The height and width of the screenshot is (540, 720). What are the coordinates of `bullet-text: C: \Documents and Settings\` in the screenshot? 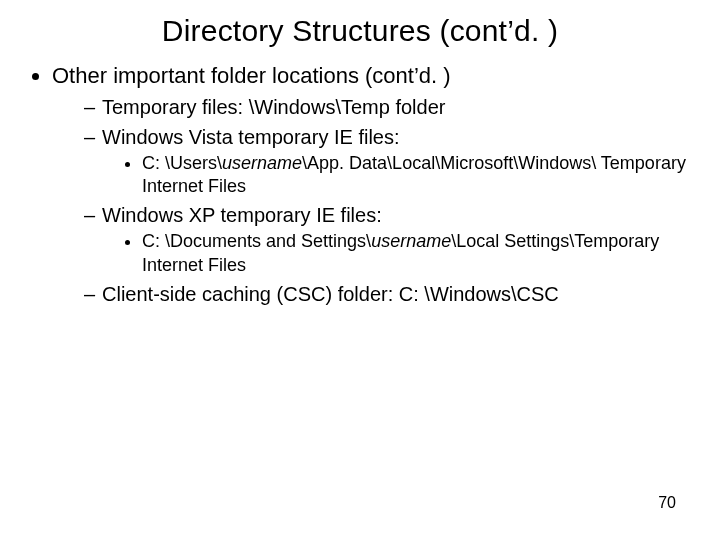 It's located at (256, 241).